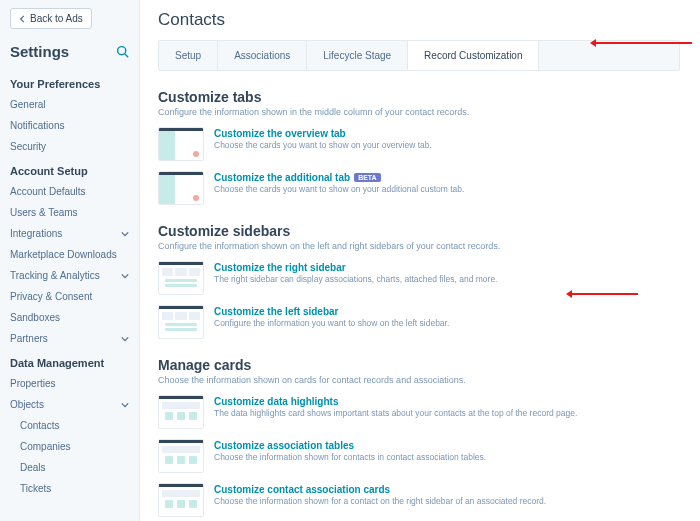 Image resolution: width=700 pixels, height=521 pixels. I want to click on page-title: Contacts, so click(419, 20).